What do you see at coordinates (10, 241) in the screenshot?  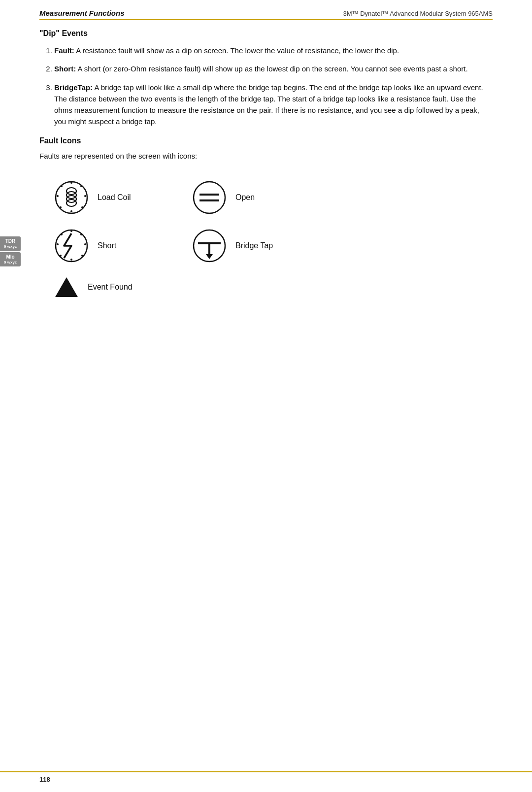 I see `tdr-tab-title: TDR` at bounding box center [10, 241].